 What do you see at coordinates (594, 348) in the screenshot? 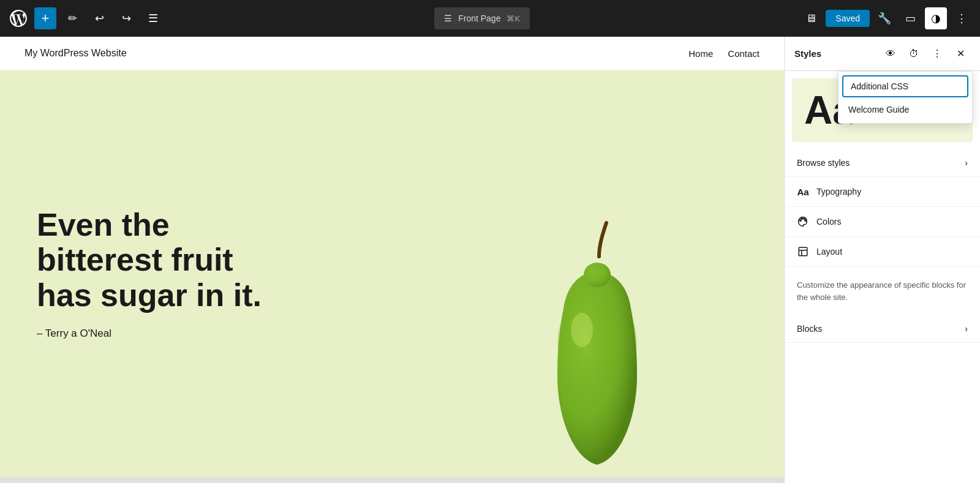
I see `pear-illustration` at bounding box center [594, 348].